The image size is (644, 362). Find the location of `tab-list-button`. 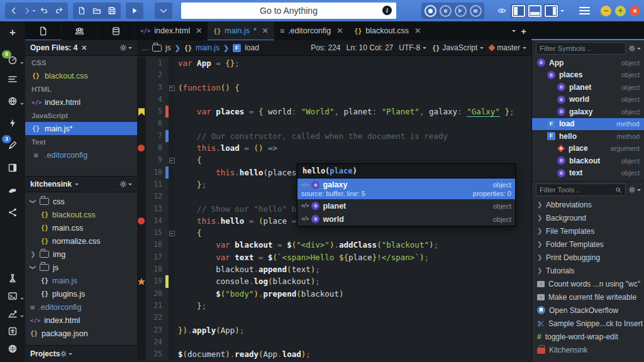

tab-list-button is located at coordinates (513, 31).